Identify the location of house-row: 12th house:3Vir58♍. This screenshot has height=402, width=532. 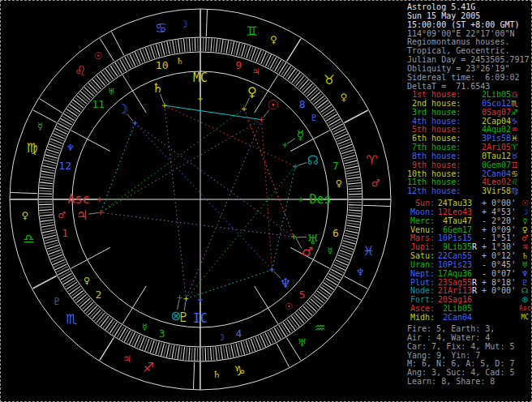
(462, 191).